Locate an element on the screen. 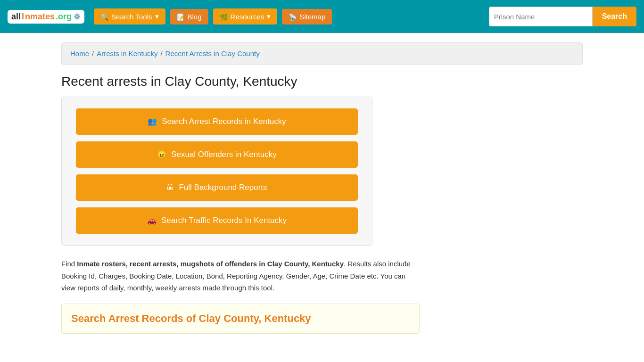  sitemap-button: Sitemap is located at coordinates (307, 17).